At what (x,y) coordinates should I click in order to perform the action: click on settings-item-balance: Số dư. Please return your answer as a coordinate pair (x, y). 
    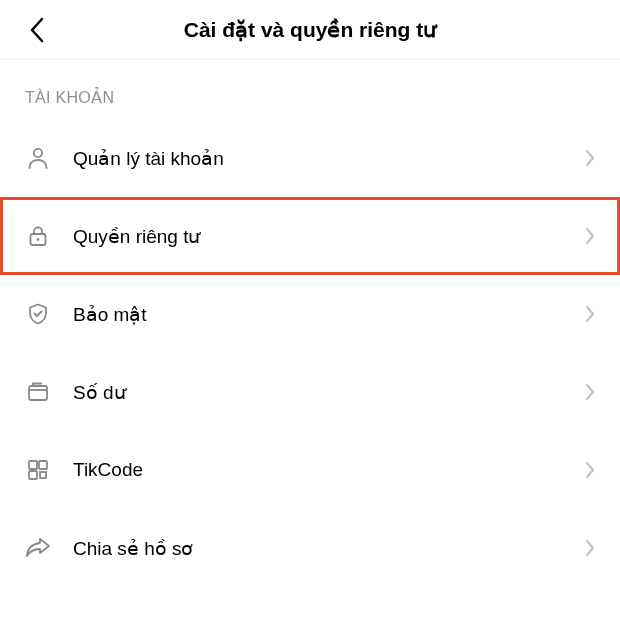
    Looking at the image, I should click on (310, 392).